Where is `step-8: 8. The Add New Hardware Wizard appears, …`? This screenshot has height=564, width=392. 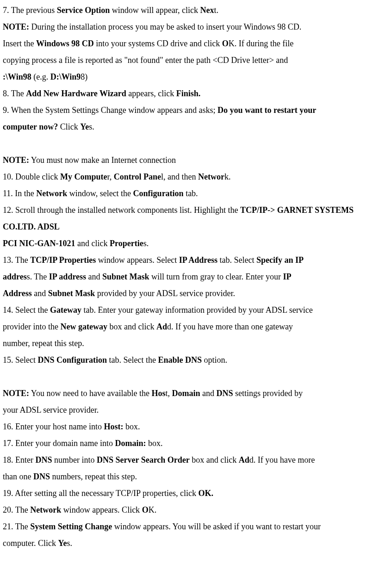 step-8: 8. The Add New Hardware Wizard appears, … is located at coordinates (196, 93).